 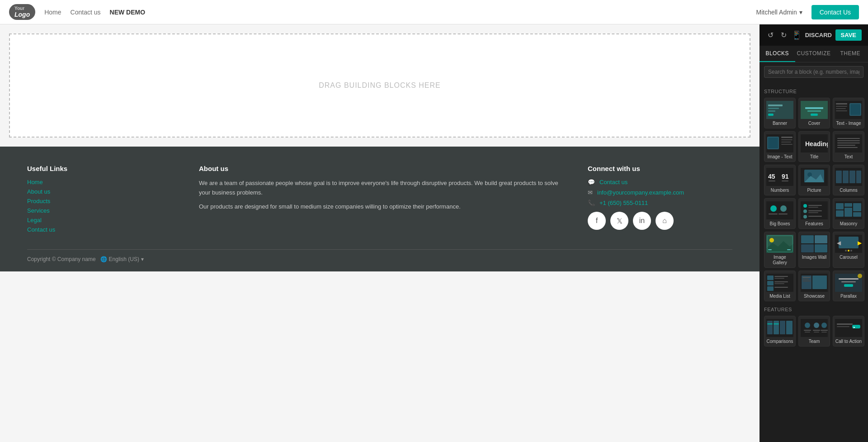 I want to click on footer-bottom: Copyright © Company name 🌐 English (US) …, so click(x=380, y=256).